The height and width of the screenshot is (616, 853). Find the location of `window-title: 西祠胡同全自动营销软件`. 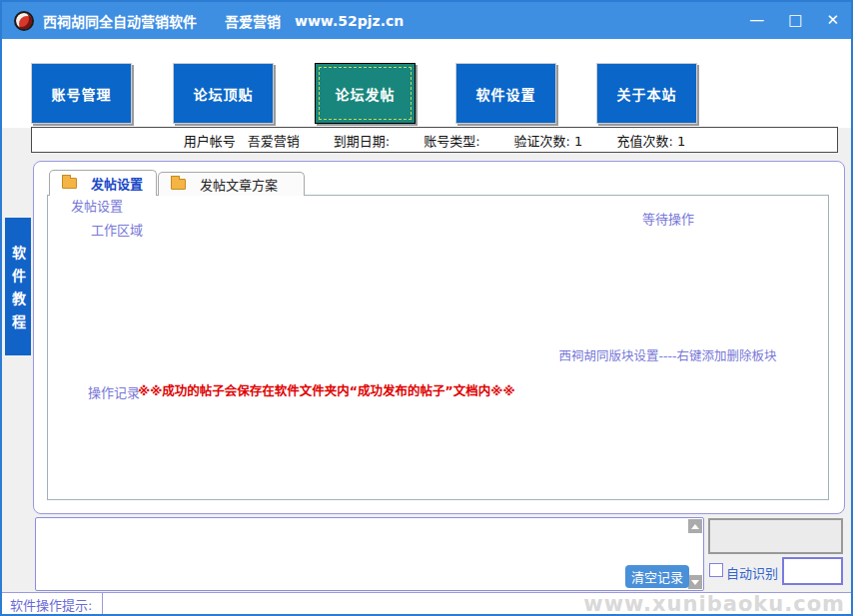

window-title: 西祠胡同全自动营销软件 is located at coordinates (120, 21).